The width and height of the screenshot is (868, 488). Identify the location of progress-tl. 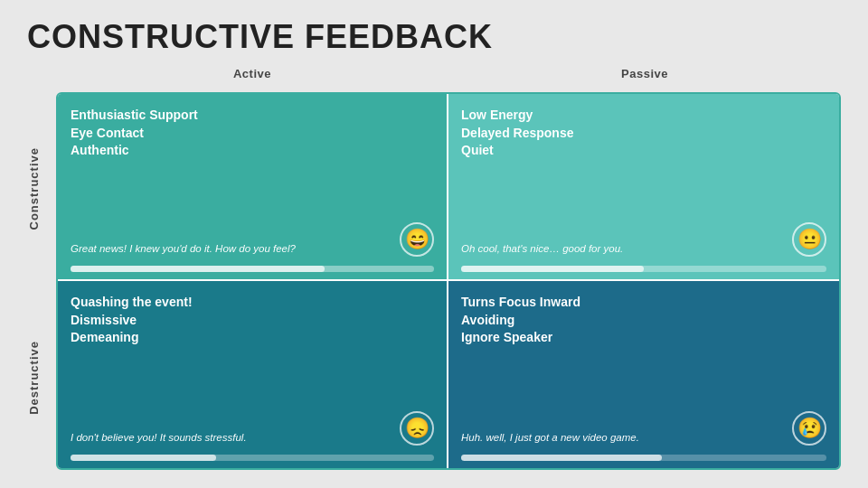
(252, 269).